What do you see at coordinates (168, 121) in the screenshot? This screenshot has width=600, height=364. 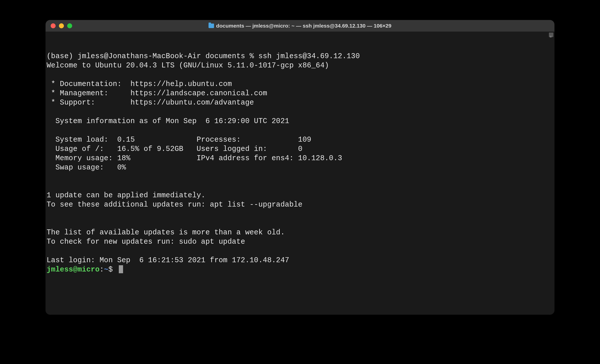 I see `sysinfo-header: System information as of Mon Sep 6 16:29…` at bounding box center [168, 121].